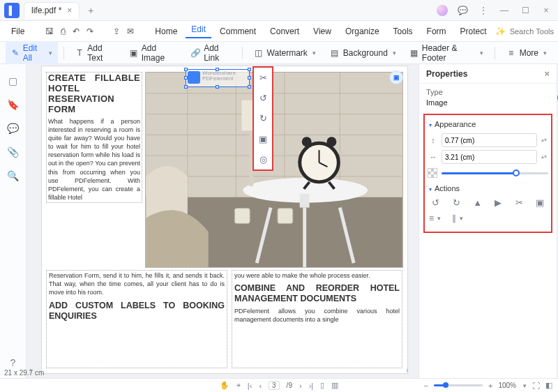 The width and height of the screenshot is (558, 392). I want to click on rotate-left-action-icon: ↺, so click(436, 202).